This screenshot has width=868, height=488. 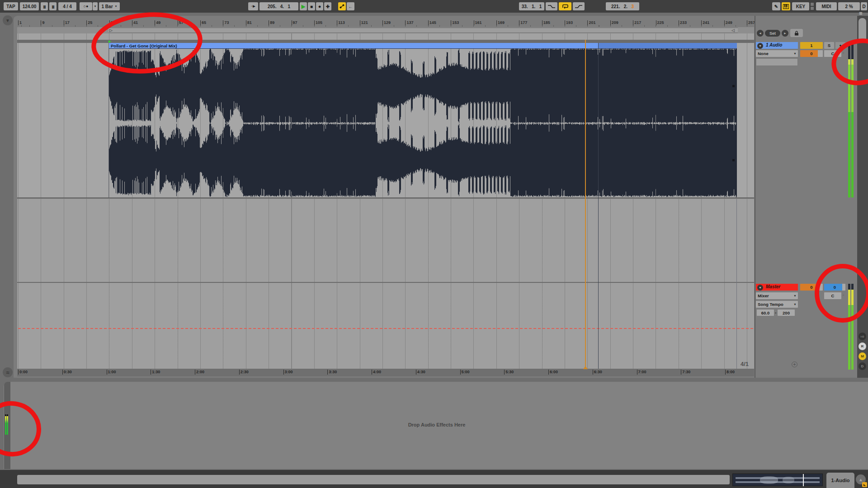 What do you see at coordinates (386, 240) in the screenshot?
I see `empty-arrangement-area` at bounding box center [386, 240].